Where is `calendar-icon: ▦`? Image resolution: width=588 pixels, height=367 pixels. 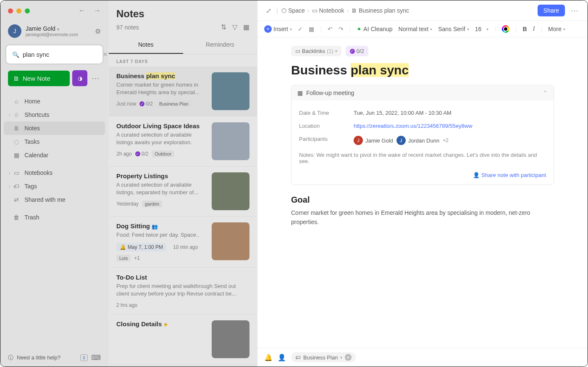
calendar-icon: ▦ is located at coordinates (300, 93).